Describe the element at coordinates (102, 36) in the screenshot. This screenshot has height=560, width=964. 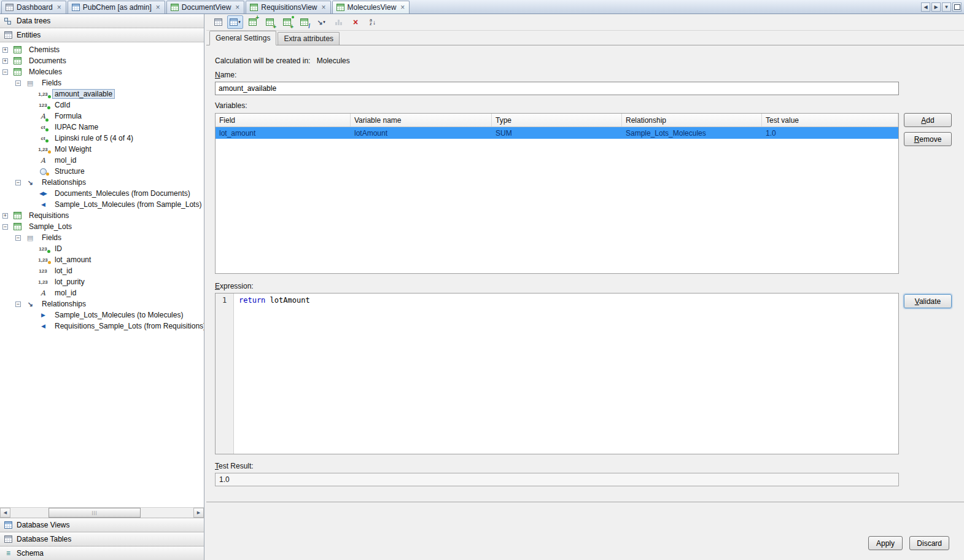
I see `entities-header: Entities` at that location.